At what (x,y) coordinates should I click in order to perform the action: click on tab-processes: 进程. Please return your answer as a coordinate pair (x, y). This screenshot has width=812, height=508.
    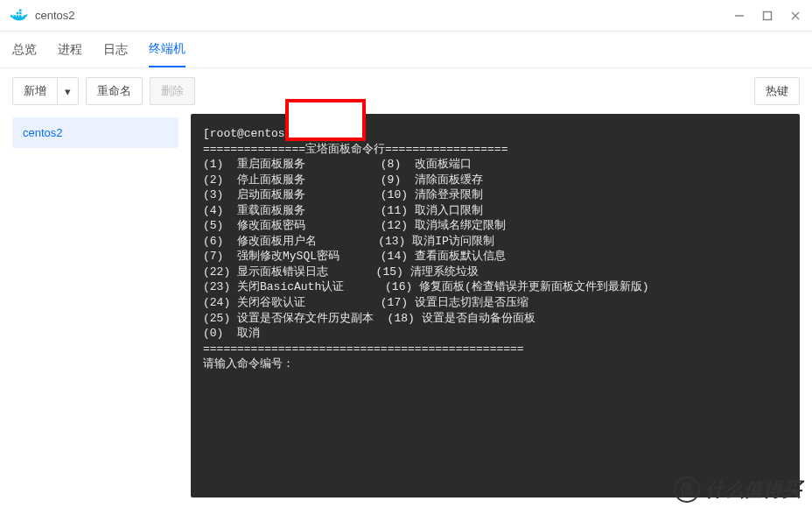
    Looking at the image, I should click on (70, 50).